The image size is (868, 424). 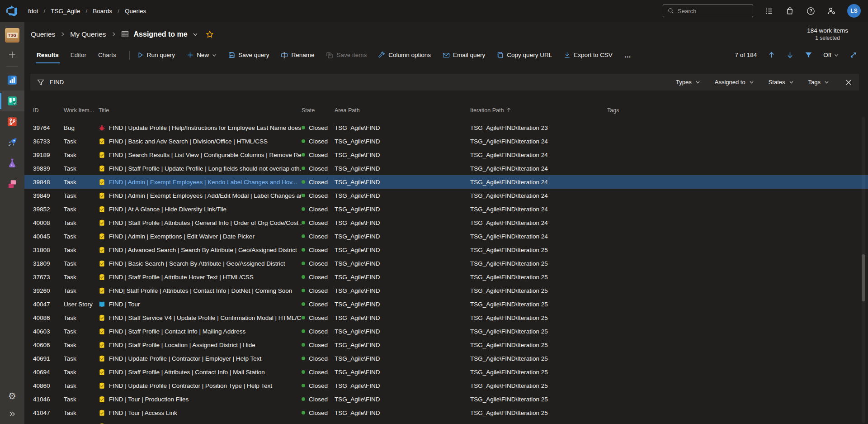 What do you see at coordinates (446, 236) in the screenshot?
I see `table-row: 40045TaskFIND | Admin | Exemptions | Edi…` at bounding box center [446, 236].